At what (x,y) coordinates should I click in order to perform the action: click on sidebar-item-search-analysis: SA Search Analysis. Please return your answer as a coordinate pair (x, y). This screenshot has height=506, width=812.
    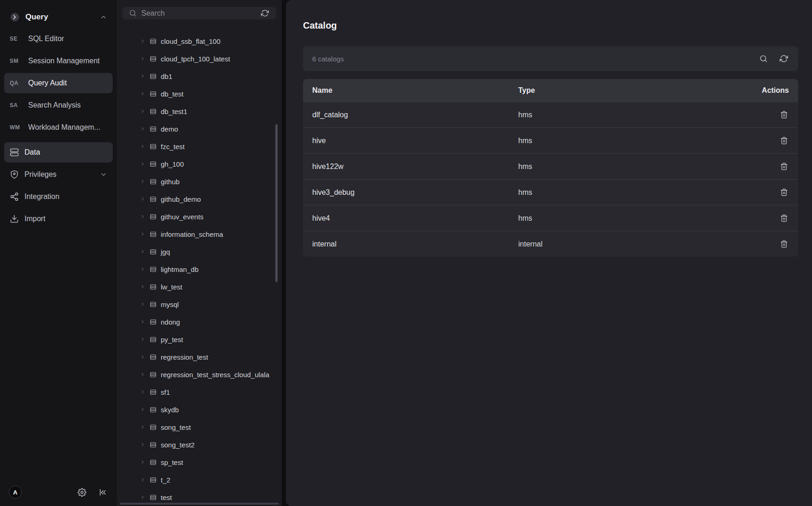
    Looking at the image, I should click on (58, 105).